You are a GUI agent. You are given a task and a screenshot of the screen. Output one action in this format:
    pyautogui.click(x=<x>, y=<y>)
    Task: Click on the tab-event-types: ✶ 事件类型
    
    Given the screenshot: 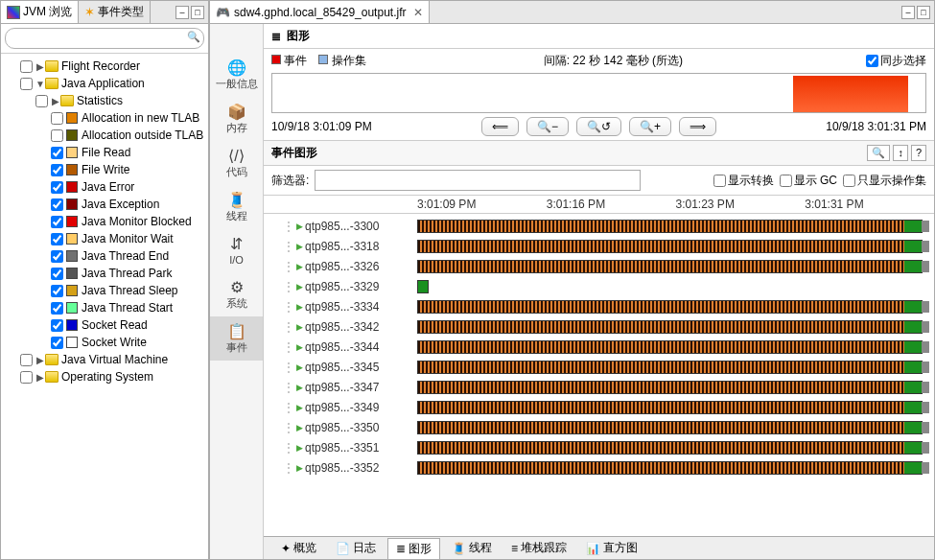 What is the action you would take?
    pyautogui.click(x=115, y=12)
    